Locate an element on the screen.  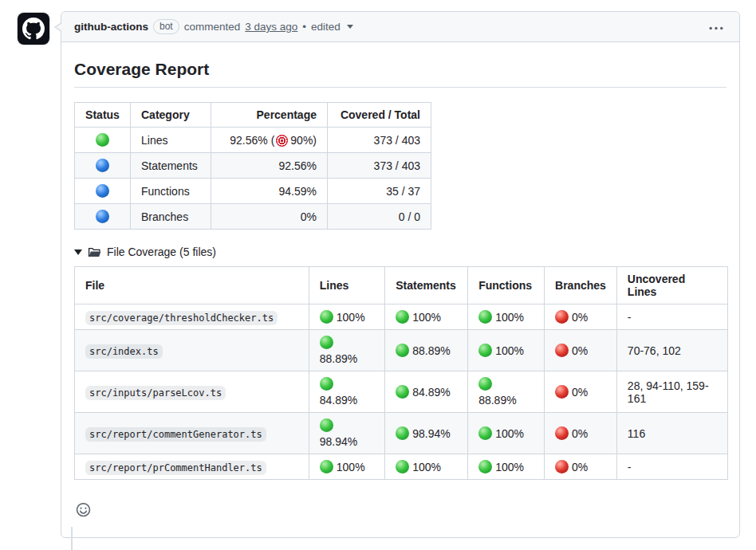
col-statements: Statements is located at coordinates (427, 285).